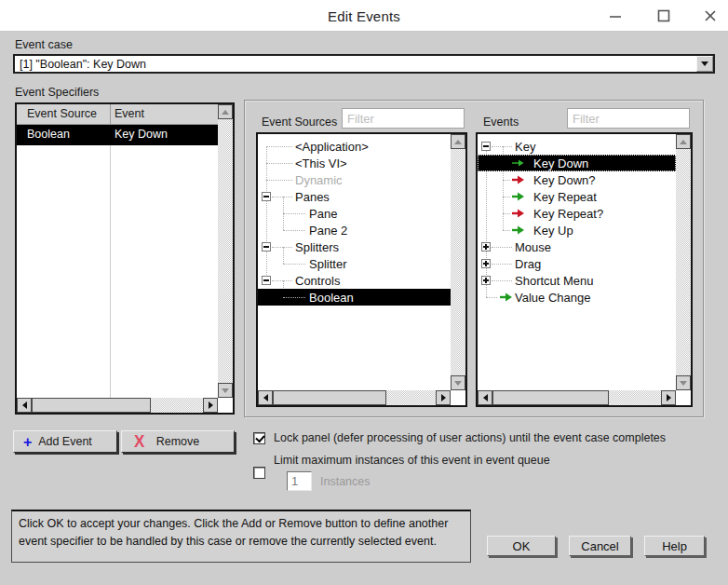 Image resolution: width=728 pixels, height=585 pixels. What do you see at coordinates (577, 197) in the screenshot?
I see `tree-item-key-repeat: Key Repeat` at bounding box center [577, 197].